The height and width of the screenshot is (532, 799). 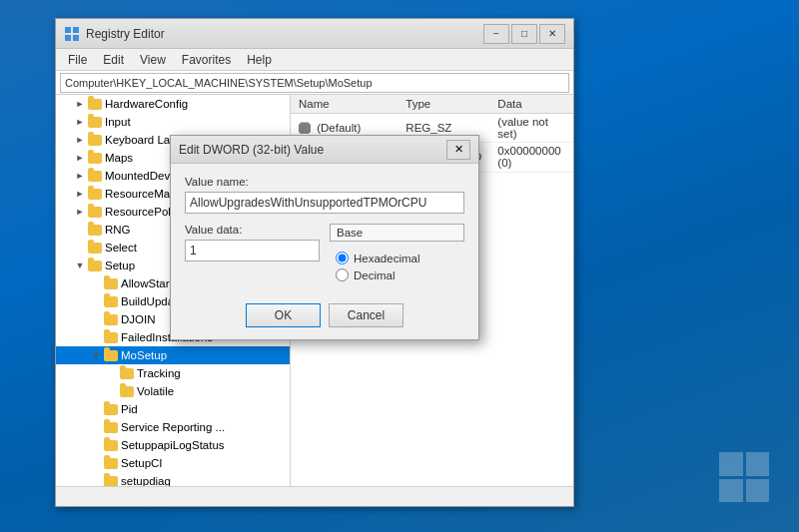 I want to click on value-data-label: Value data:, so click(x=252, y=230).